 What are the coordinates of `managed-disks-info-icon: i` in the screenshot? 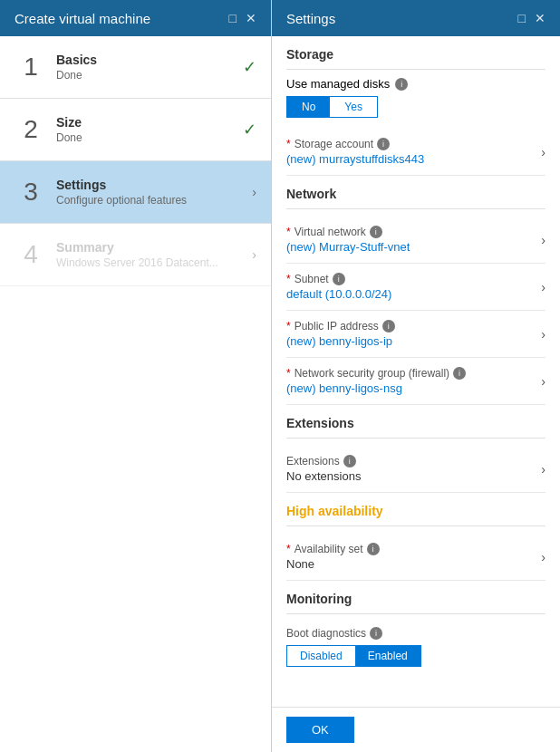 It's located at (401, 84).